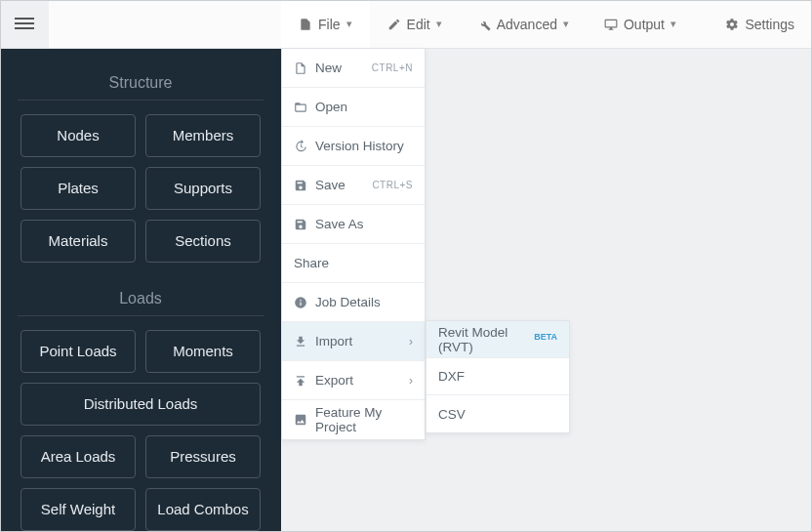 This screenshot has height=532, width=812. I want to click on moments-button: Moments, so click(203, 351).